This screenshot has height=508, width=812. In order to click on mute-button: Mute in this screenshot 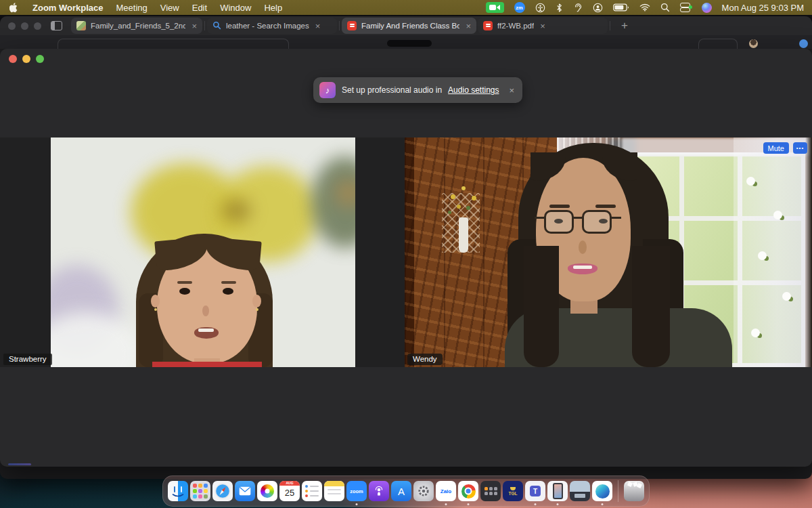, I will do `click(776, 148)`.